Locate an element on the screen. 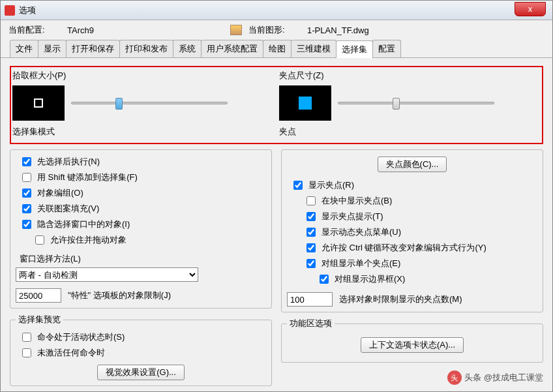 This screenshot has width=553, height=392. content is located at coordinates (276, 62).